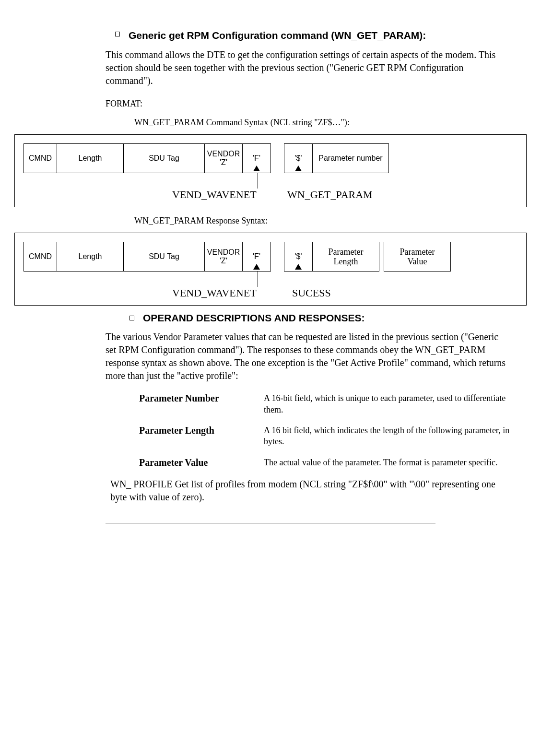  I want to click on param-desc: The actual value of the parameter. The f…, so click(381, 462).